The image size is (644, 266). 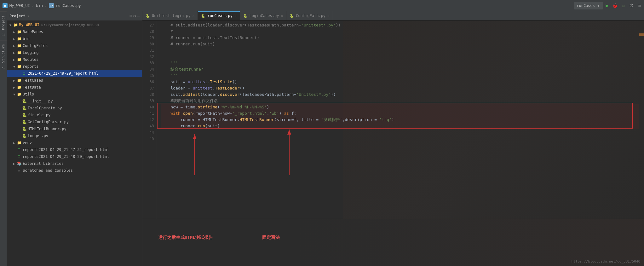 What do you see at coordinates (5, 6) in the screenshot?
I see `app-logo: ■` at bounding box center [5, 6].